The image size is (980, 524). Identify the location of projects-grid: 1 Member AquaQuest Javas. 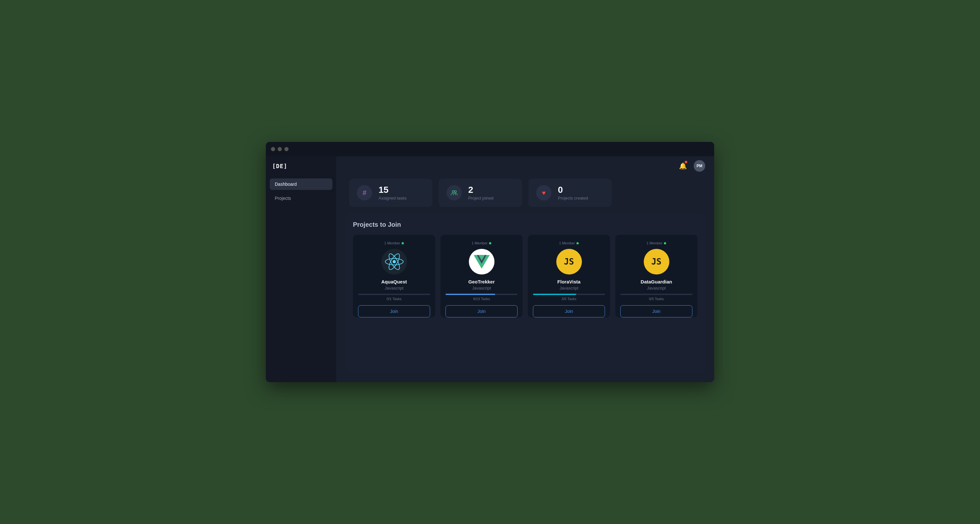
(525, 276).